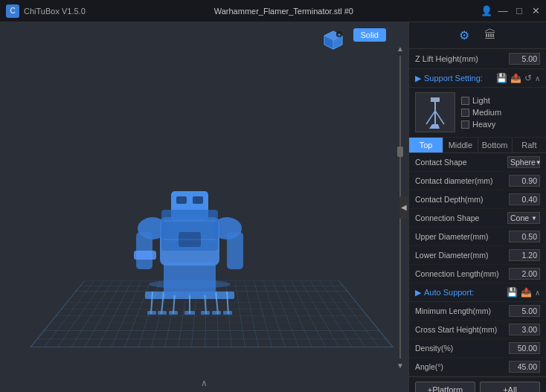 Image resolution: width=546 pixels, height=392 pixels. I want to click on auto-upload-icon: 📤, so click(527, 292).